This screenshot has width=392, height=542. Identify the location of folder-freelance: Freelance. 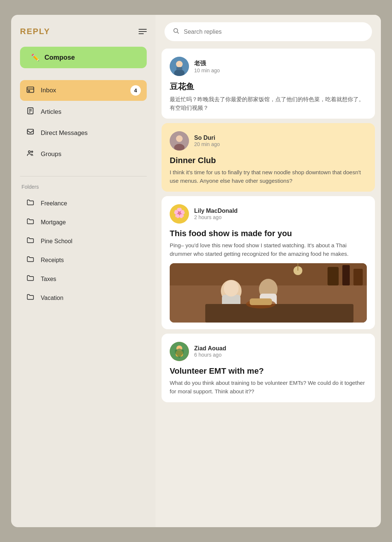
(83, 203).